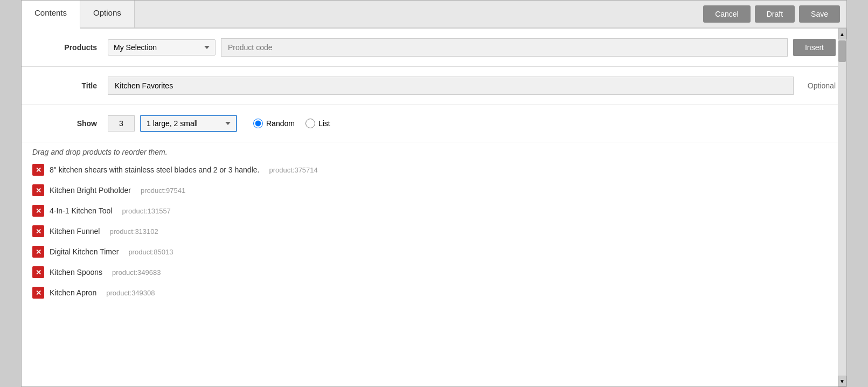  I want to click on product-code: product:85013, so click(151, 252).